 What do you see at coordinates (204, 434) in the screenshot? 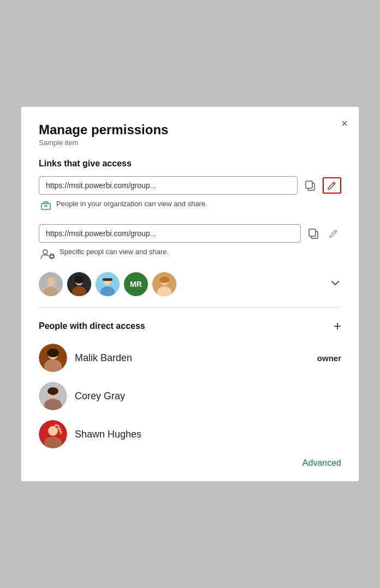
I see `person-name-shawn: Shawn Hughes` at bounding box center [204, 434].